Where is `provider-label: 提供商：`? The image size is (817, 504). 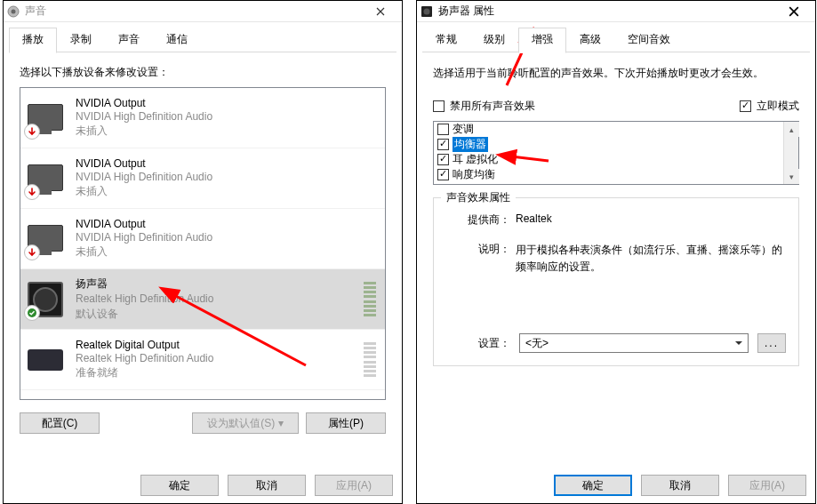
provider-label: 提供商： is located at coordinates (478, 220).